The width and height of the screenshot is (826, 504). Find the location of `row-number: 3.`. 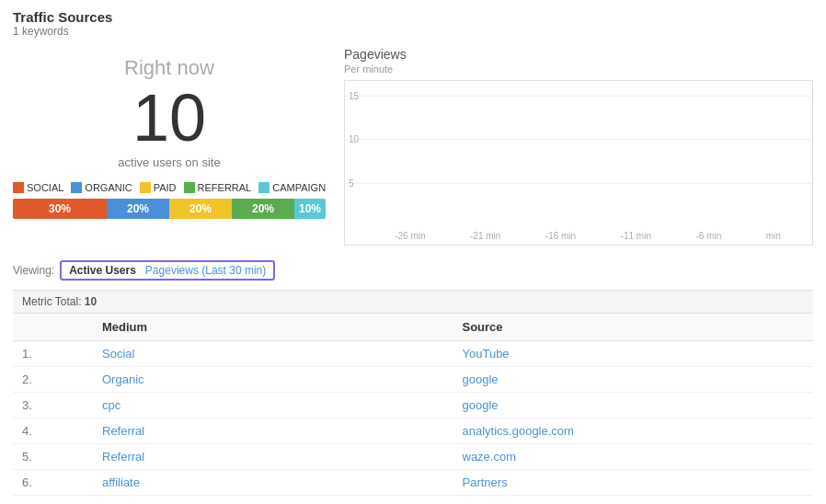

row-number: 3. is located at coordinates (53, 406).